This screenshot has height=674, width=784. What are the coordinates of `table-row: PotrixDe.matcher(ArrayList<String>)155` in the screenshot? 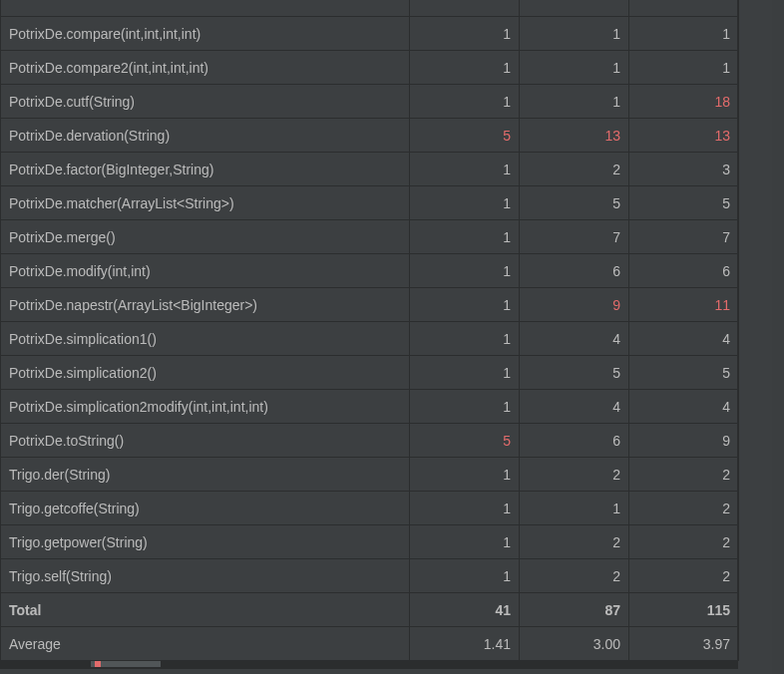 It's located at (370, 203).